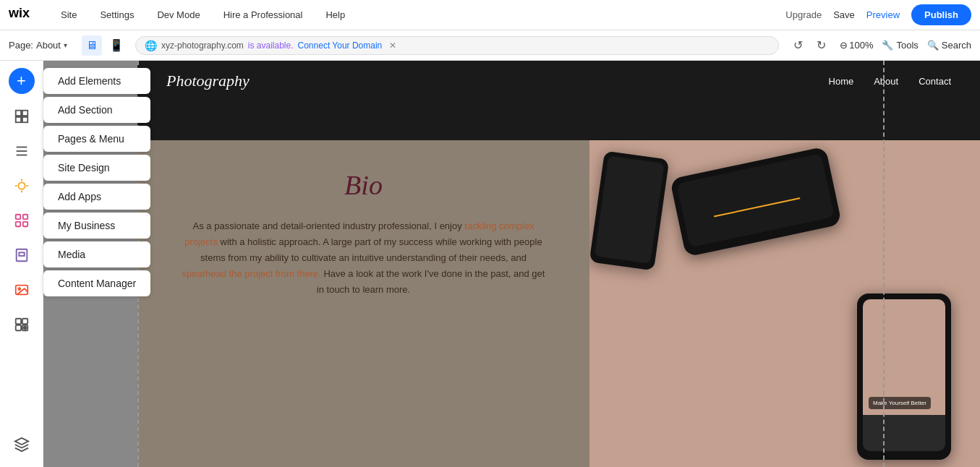  I want to click on flyout-content-manager: Content Manager, so click(97, 283).